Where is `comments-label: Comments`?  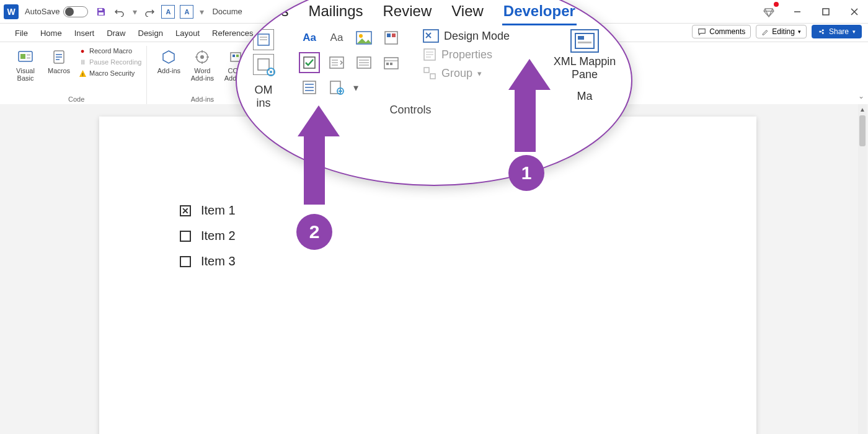 comments-label: Comments is located at coordinates (727, 32).